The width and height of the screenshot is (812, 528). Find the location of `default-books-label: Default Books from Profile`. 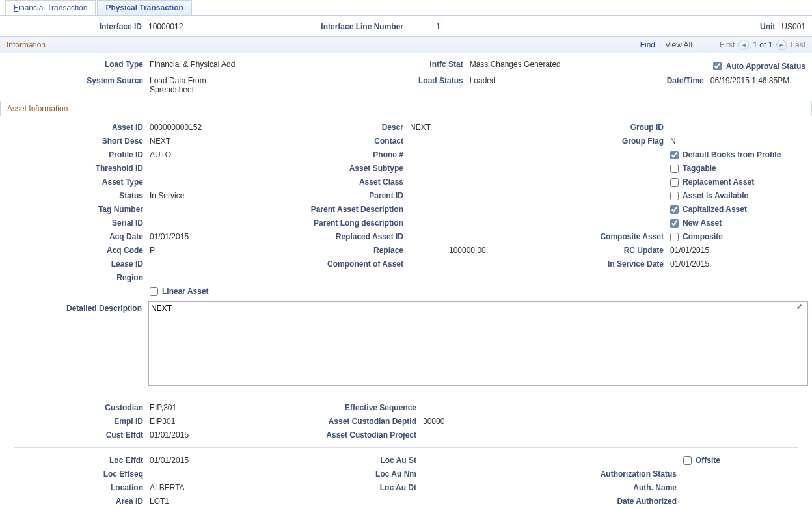

default-books-label: Default Books from Profile is located at coordinates (731, 155).